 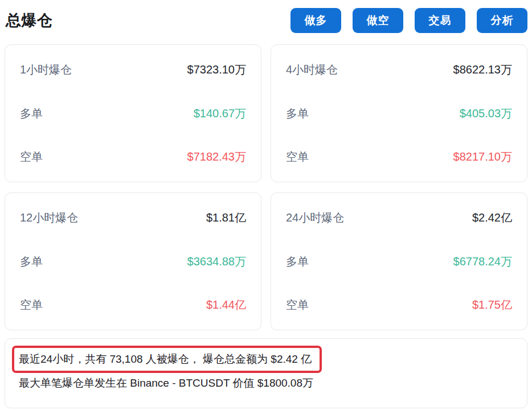 What do you see at coordinates (440, 20) in the screenshot?
I see `trade-button: 交易` at bounding box center [440, 20].